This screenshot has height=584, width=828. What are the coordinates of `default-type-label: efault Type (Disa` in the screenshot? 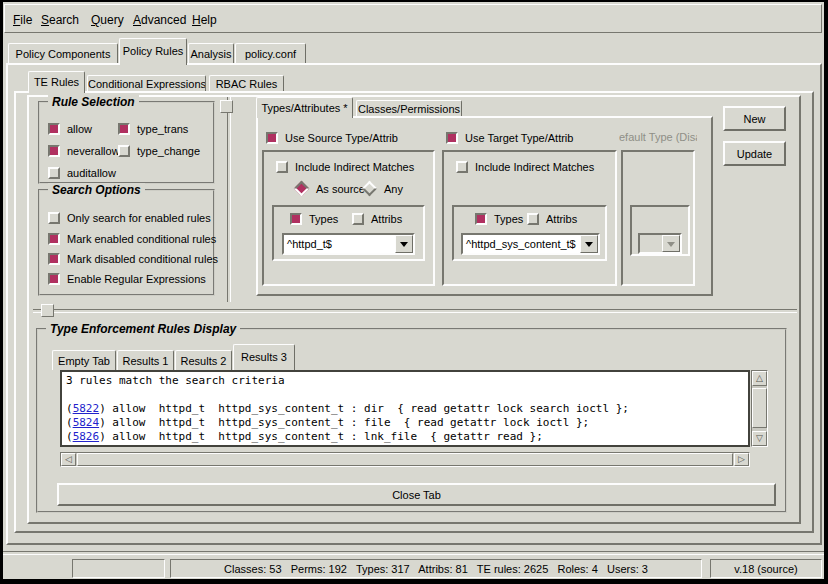 It's located at (658, 138).